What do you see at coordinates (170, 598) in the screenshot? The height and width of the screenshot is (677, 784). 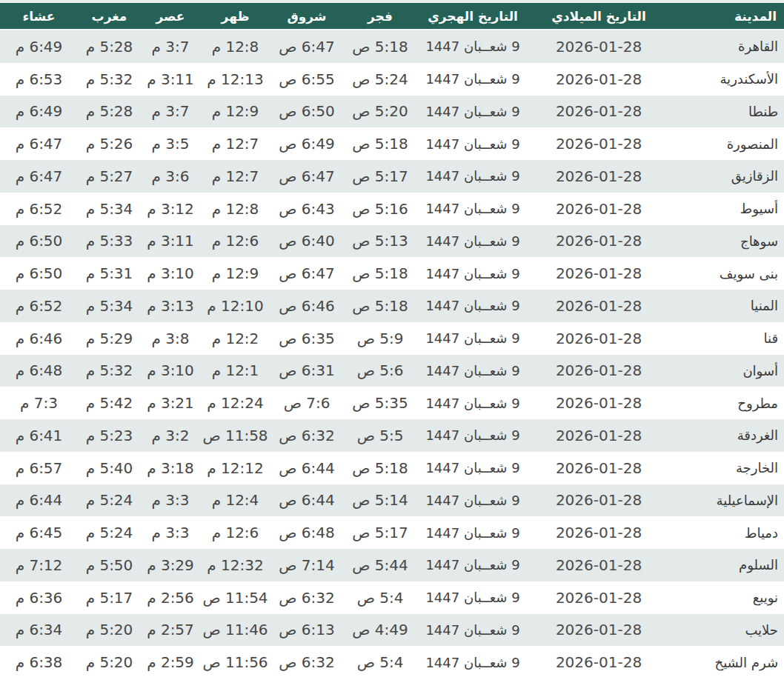 I see `cell-asr: 2:56 م` at bounding box center [170, 598].